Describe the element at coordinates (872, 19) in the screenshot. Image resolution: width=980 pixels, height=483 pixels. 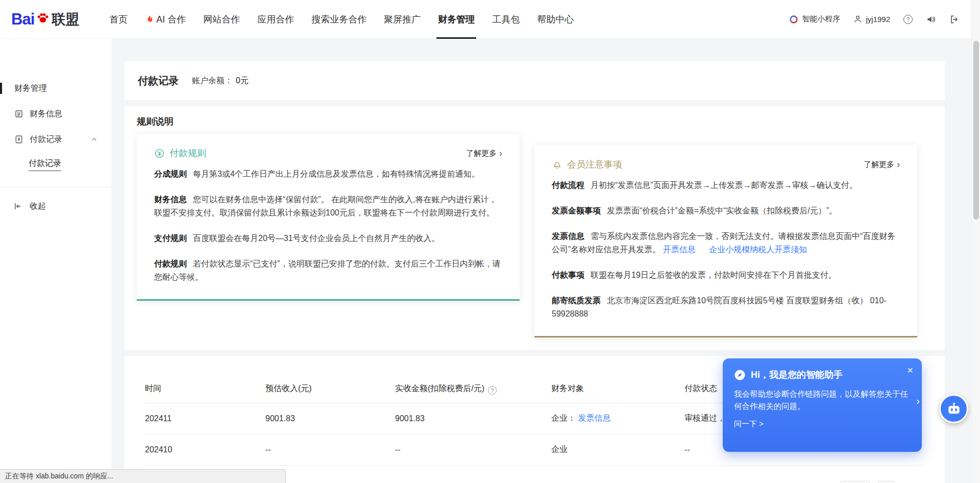
I see `user-account: jyj1992` at that location.